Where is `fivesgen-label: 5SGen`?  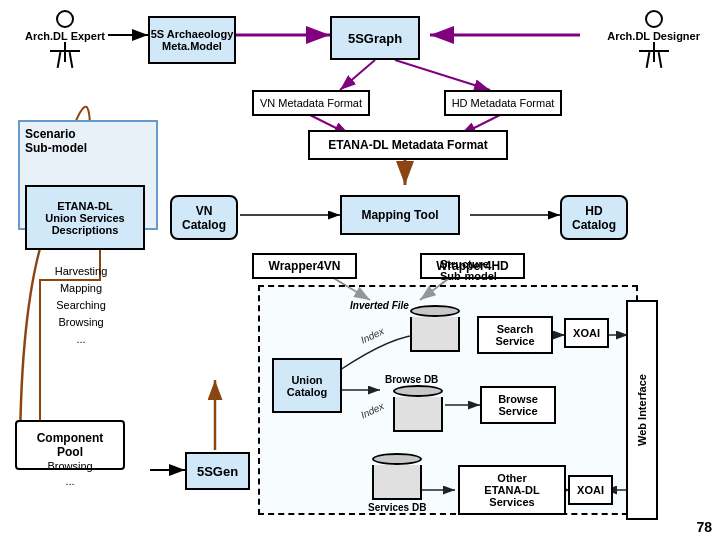 fivesgen-label: 5SGen is located at coordinates (218, 472).